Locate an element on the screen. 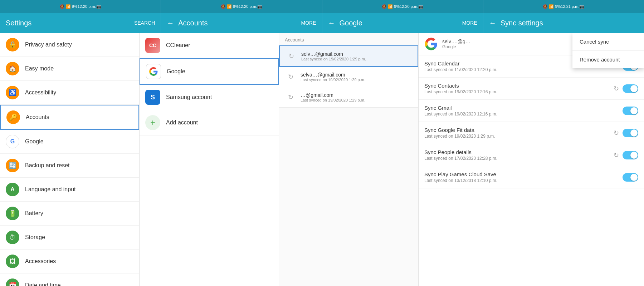 Image resolution: width=644 pixels, height=286 pixels. status-extra-1: 📷 is located at coordinates (99, 6).